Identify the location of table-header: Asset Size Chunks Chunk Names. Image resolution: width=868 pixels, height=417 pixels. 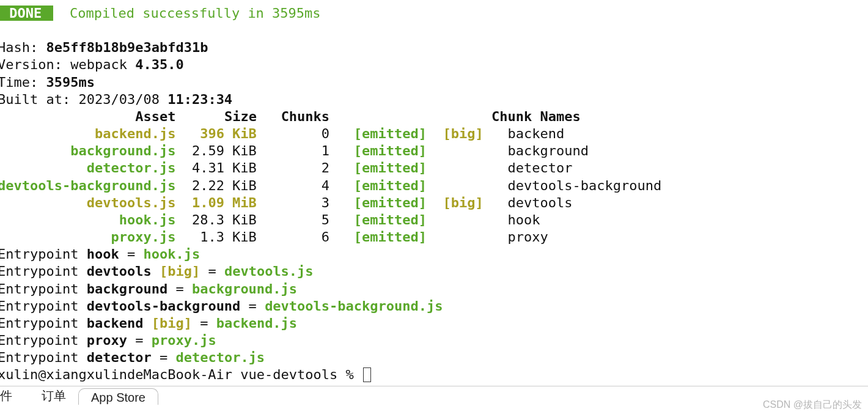
(434, 117).